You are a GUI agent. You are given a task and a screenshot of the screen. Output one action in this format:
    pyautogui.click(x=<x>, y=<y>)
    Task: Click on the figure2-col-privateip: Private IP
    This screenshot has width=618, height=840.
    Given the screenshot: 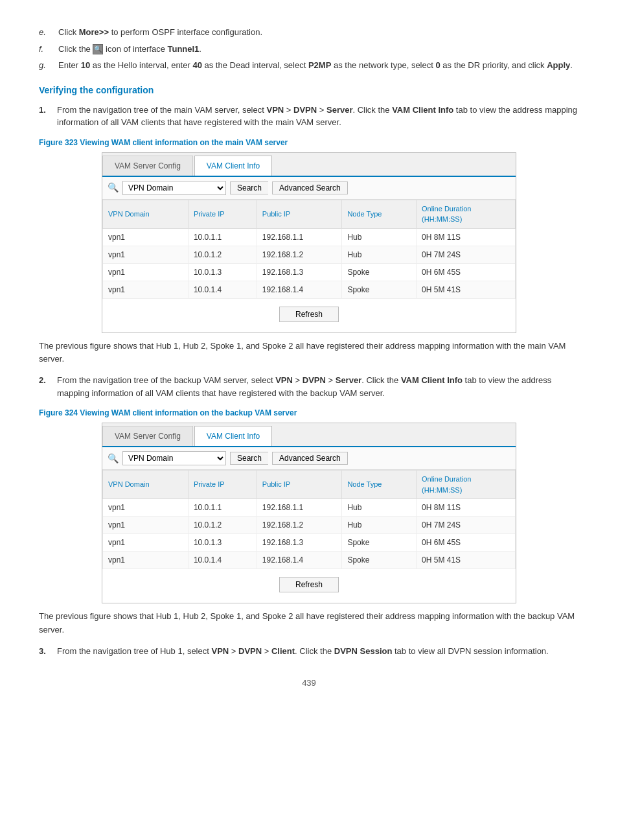 What is the action you would take?
    pyautogui.click(x=222, y=485)
    